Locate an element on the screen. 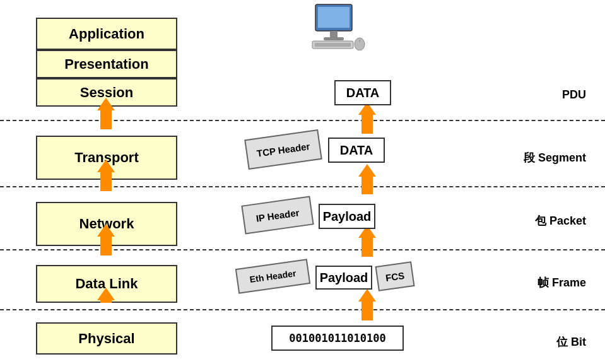 This screenshot has width=605, height=364. tcp-header-box: TCP Header is located at coordinates (283, 150).